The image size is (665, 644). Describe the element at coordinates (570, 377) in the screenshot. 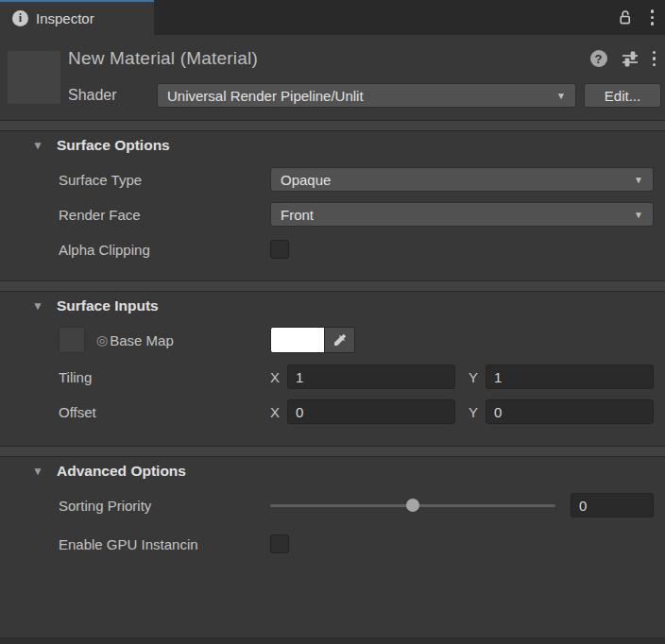

I see `tiling-y-input` at that location.